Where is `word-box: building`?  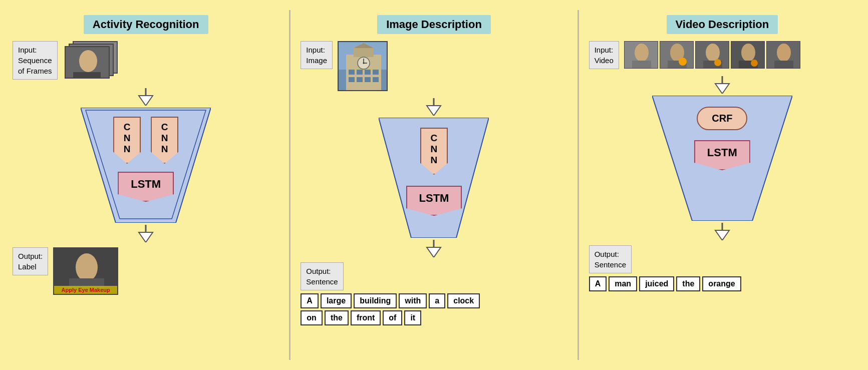
word-box: building is located at coordinates (375, 301).